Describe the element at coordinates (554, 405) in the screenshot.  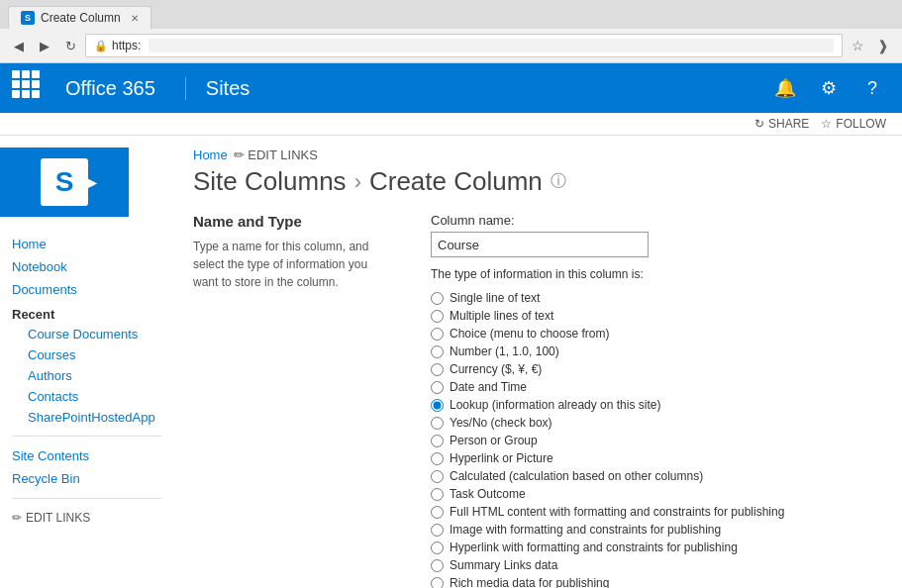
I see `column-type-label-6: Lookup (information already on this site…` at that location.